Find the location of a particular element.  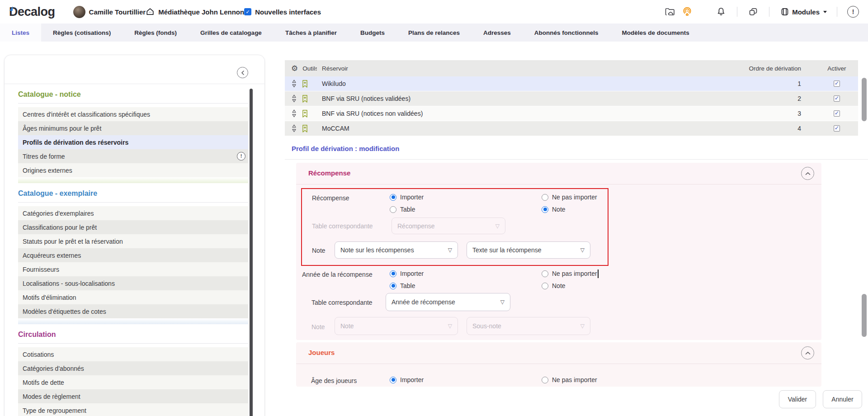

radio-annee-table: Table is located at coordinates (402, 286).